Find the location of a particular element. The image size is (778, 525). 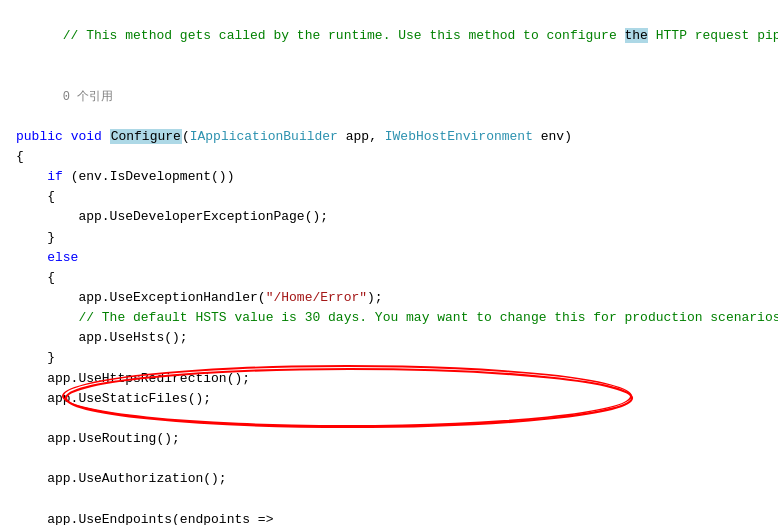

code-line-13: app.UseHsts(); is located at coordinates (389, 338).